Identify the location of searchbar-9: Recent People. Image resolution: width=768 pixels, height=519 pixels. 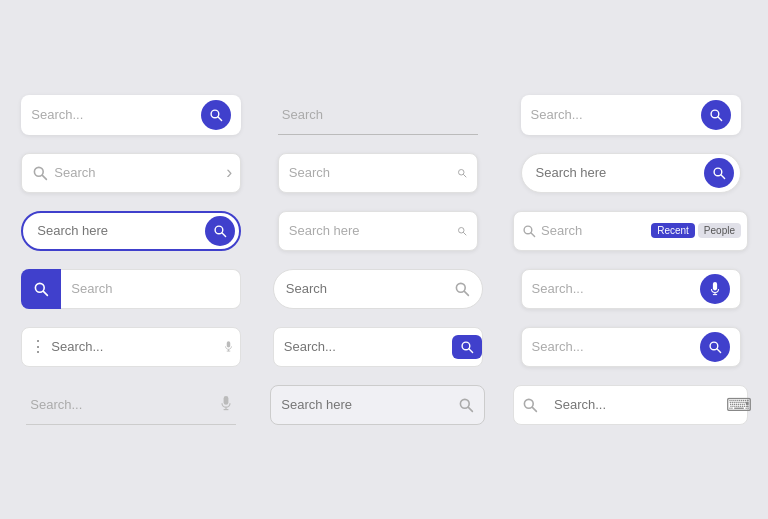
(630, 231).